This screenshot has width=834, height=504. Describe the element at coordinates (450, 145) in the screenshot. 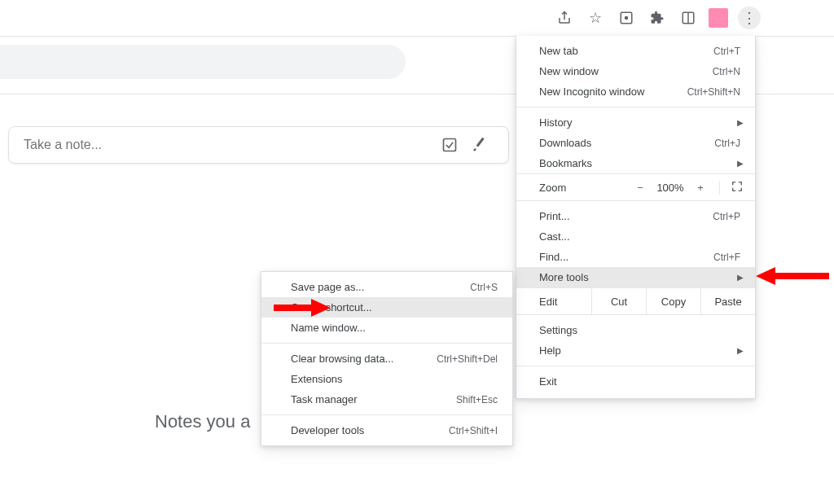

I see `checkbox-icon` at that location.